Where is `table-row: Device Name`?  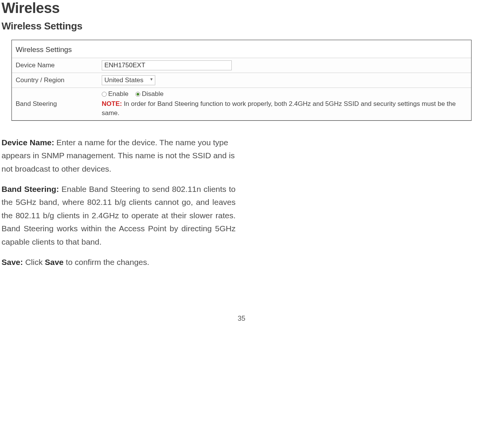 table-row: Device Name is located at coordinates (242, 66).